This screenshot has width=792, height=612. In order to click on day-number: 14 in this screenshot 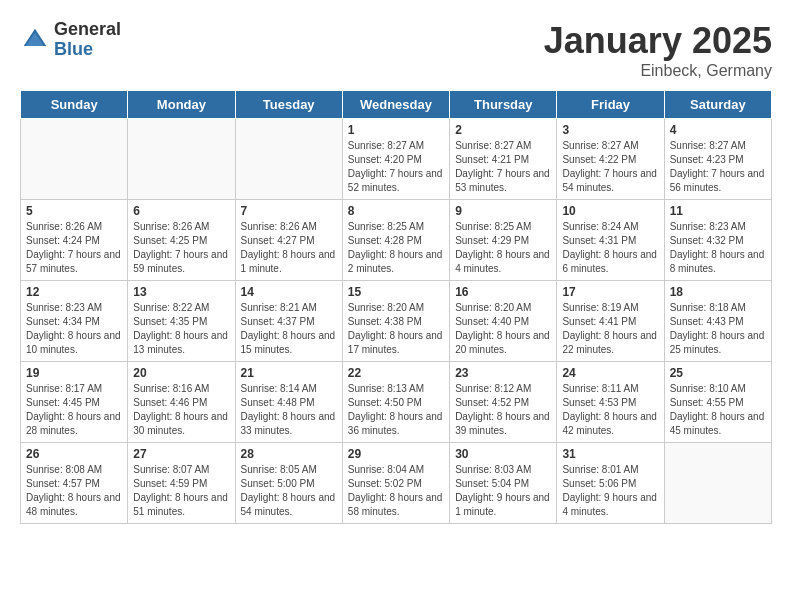, I will do `click(289, 292)`.